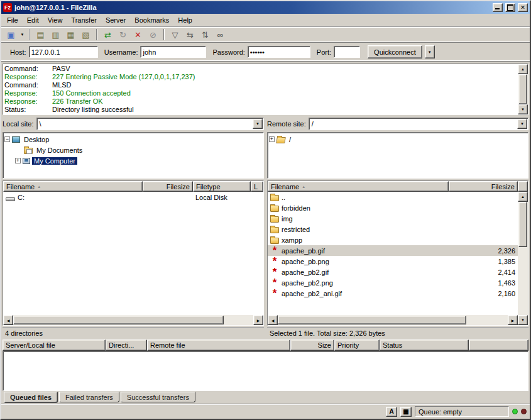 The image size is (531, 420). Describe the element at coordinates (108, 35) in the screenshot. I see `refresh-button: ⇄` at that location.